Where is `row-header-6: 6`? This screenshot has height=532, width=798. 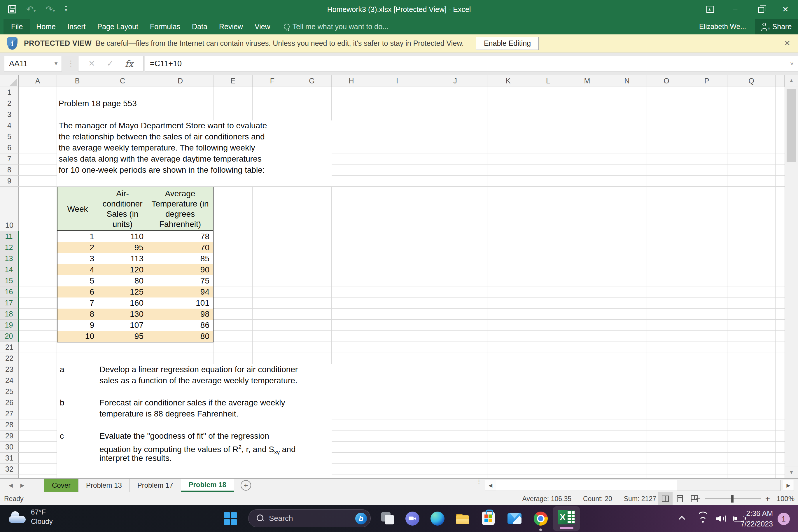
row-header-6: 6 is located at coordinates (10, 148).